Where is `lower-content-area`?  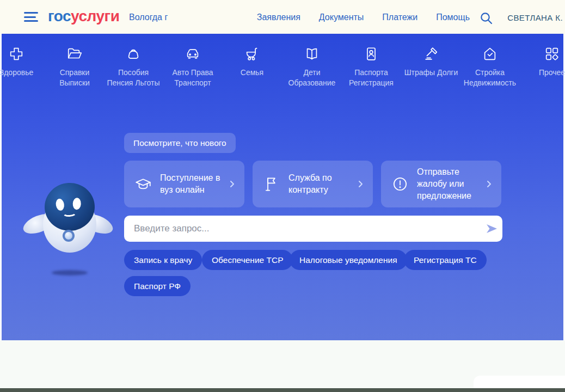 lower-content-area is located at coordinates (282, 364).